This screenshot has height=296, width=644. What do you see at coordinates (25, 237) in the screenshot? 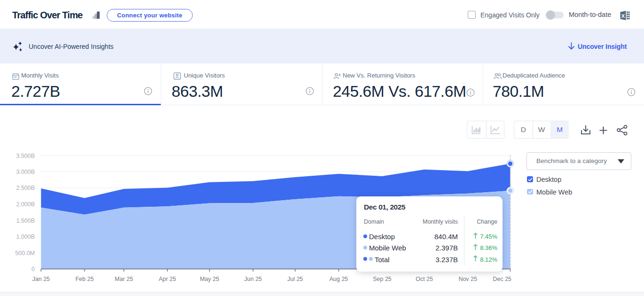
I see `svg-text: 1.000B` at bounding box center [25, 237].